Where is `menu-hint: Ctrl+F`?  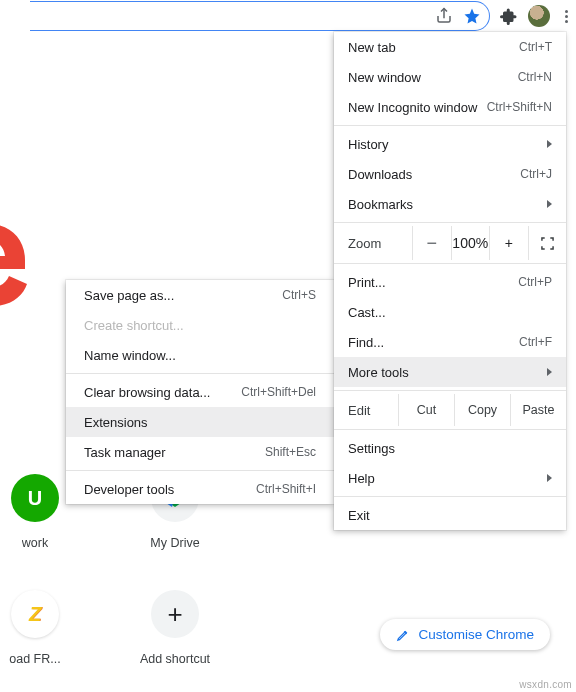
menu-hint: Ctrl+F is located at coordinates (536, 342).